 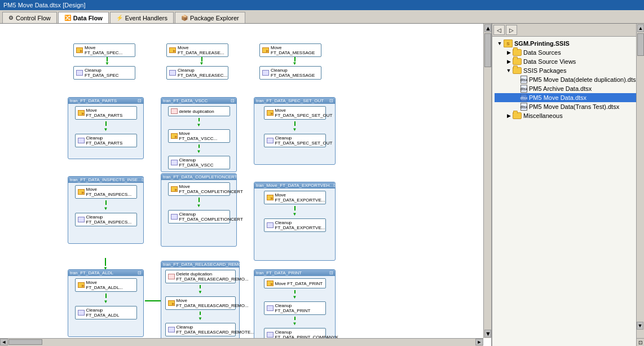 What do you see at coordinates (83, 17) in the screenshot?
I see `tab-data-flow: 🔀 Data Flow` at bounding box center [83, 17].